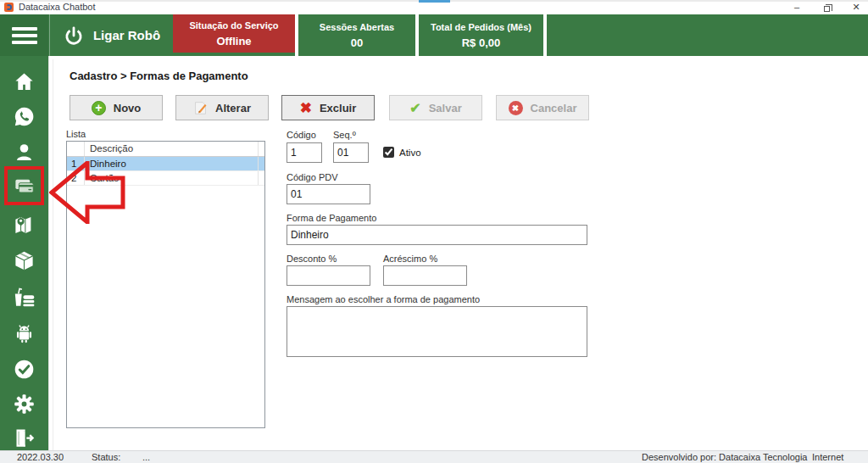  Describe the element at coordinates (331, 218) in the screenshot. I see `forma-pagamento-label: Forma de Pagamento` at that location.